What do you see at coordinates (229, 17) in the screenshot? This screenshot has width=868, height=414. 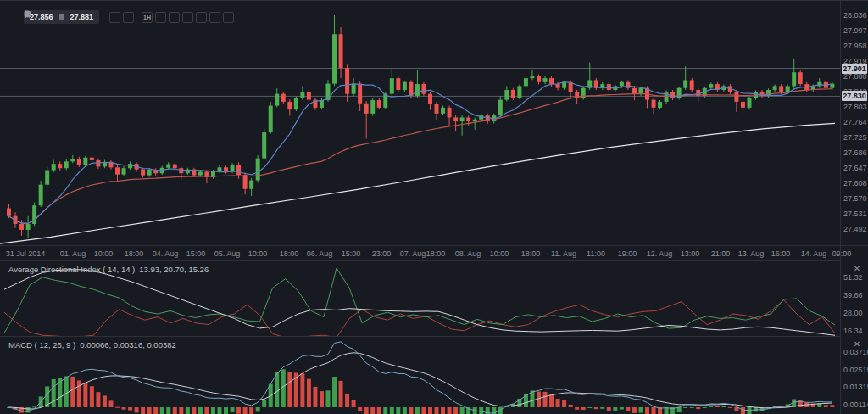 I see `draw-brush-button` at bounding box center [229, 17].